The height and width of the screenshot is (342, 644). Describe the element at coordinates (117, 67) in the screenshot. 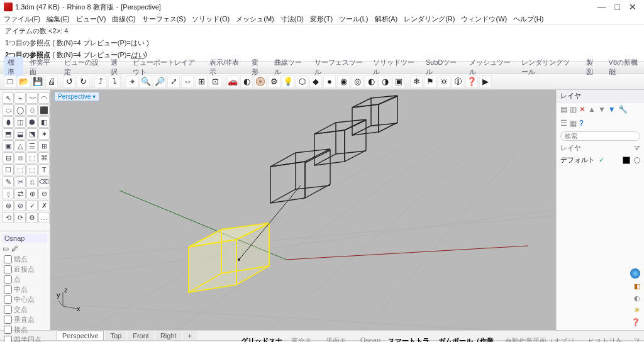

I see `panel-tab: 選択` at that location.